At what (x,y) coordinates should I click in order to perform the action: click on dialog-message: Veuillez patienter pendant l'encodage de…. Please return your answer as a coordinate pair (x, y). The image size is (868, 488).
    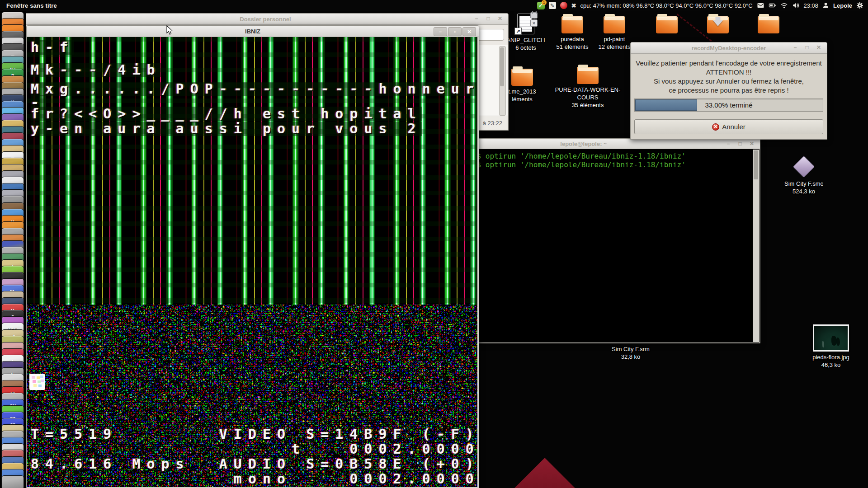
    Looking at the image, I should click on (729, 77).